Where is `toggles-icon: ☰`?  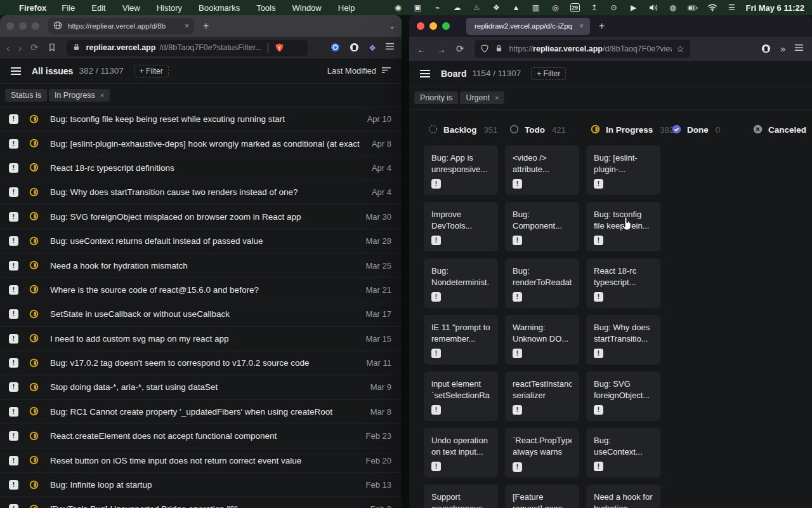
toggles-icon: ☰ is located at coordinates (732, 8).